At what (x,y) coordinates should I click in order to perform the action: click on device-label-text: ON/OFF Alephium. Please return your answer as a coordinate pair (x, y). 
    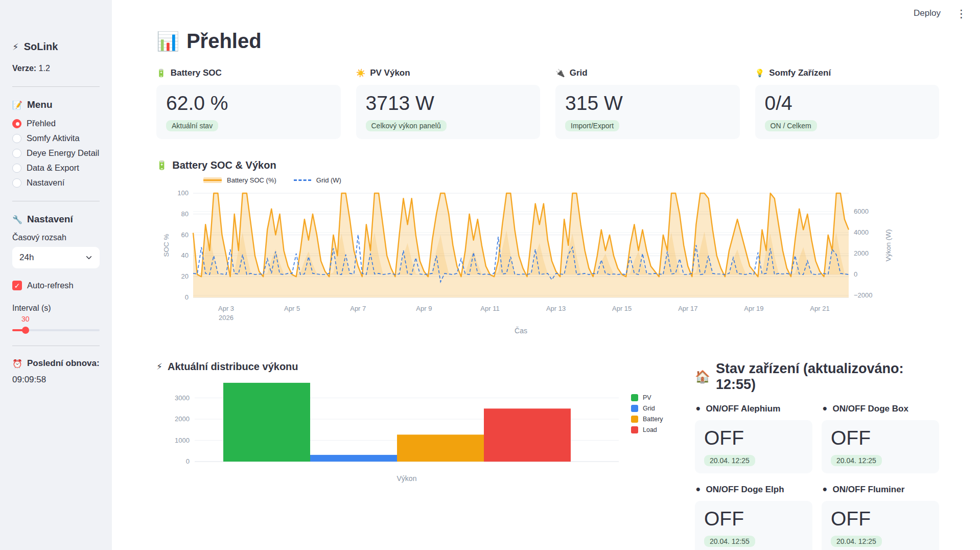
    Looking at the image, I should click on (743, 409).